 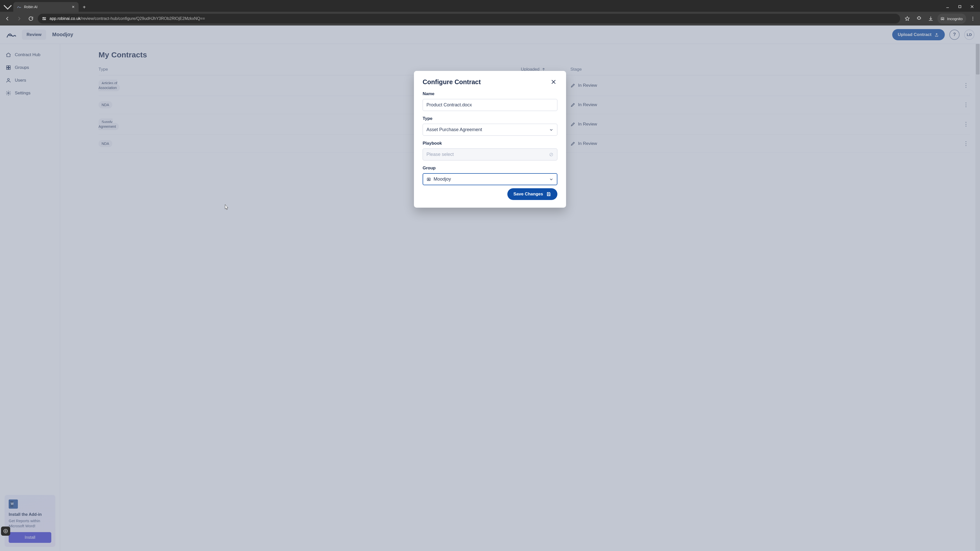 What do you see at coordinates (84, 7) in the screenshot?
I see `new-tab-button: +` at bounding box center [84, 7].